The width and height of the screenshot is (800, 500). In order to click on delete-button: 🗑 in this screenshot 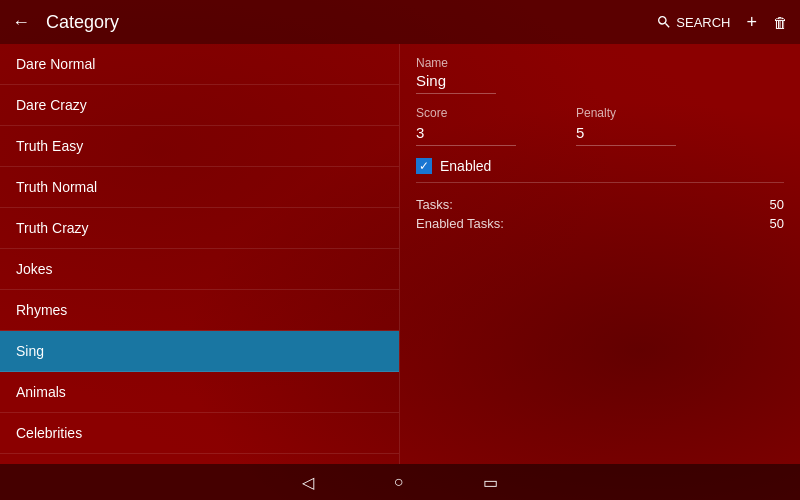, I will do `click(780, 22)`.